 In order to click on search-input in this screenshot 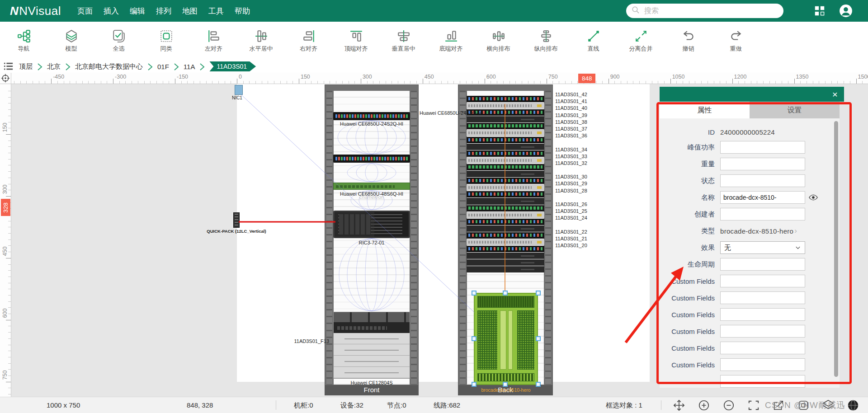, I will do `click(711, 11)`.